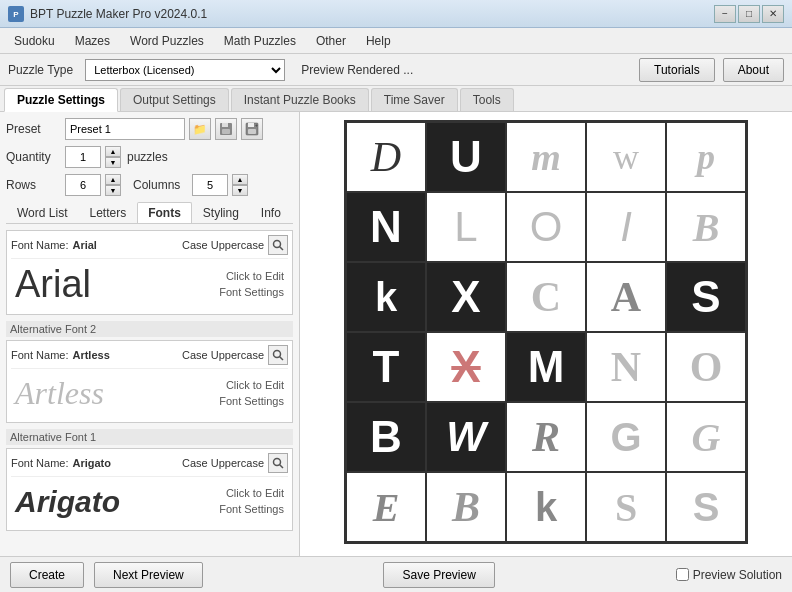 This screenshot has width=792, height=592. What do you see at coordinates (185, 70) in the screenshot?
I see `puzzle-type-select: Letterbox (Licensed)` at bounding box center [185, 70].